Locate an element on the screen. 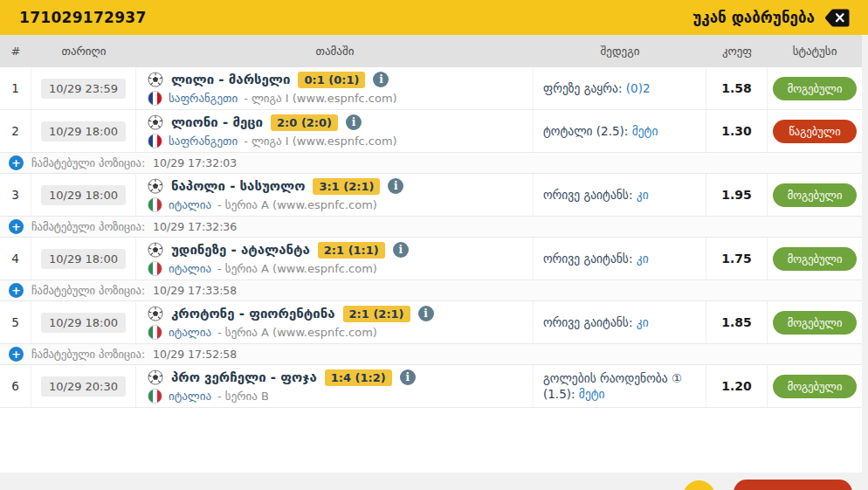  match-number: 1 is located at coordinates (16, 88).